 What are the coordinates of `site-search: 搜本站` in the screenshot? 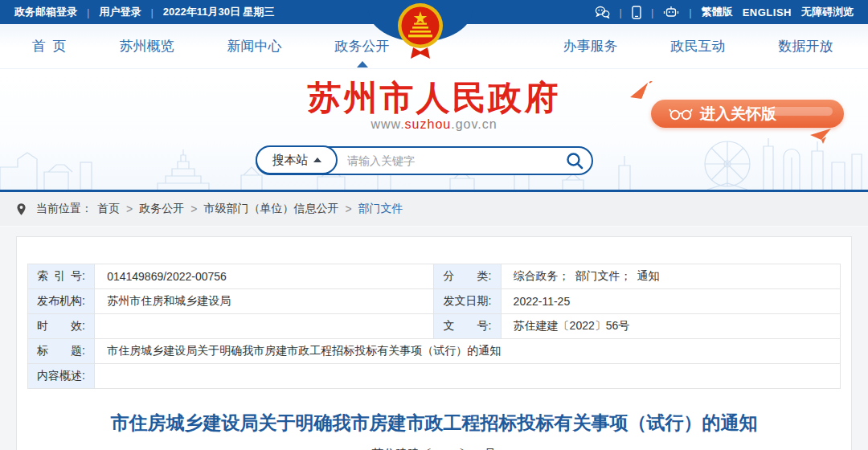 It's located at (424, 161).